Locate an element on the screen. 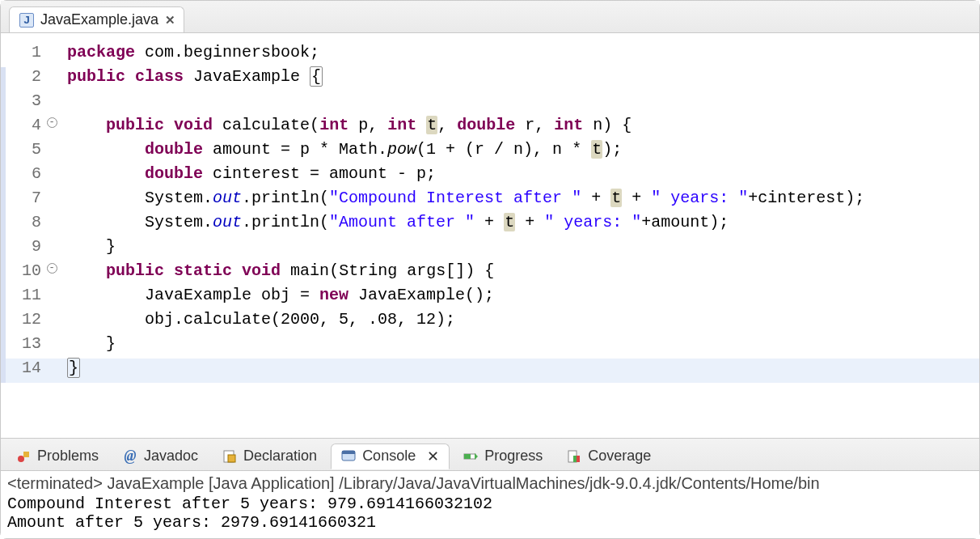 The width and height of the screenshot is (980, 539). code-line: 8 System.out.println("Amount after " + t… is located at coordinates (490, 225).